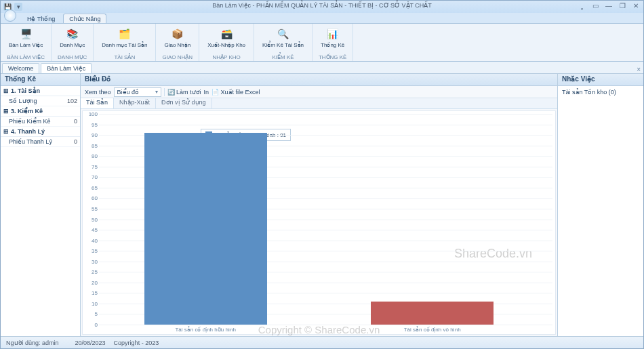 The image size is (644, 349). What do you see at coordinates (91, 136) in the screenshot?
I see `chart-ytick: 90` at bounding box center [91, 136].